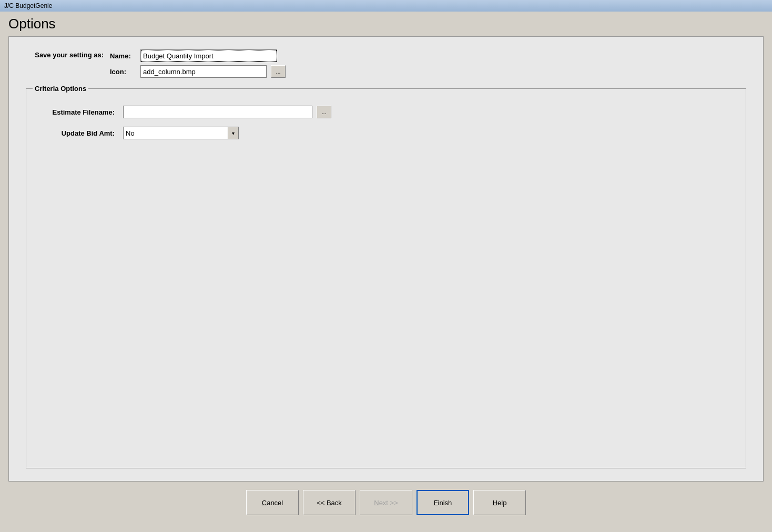  I want to click on filename-input, so click(218, 112).